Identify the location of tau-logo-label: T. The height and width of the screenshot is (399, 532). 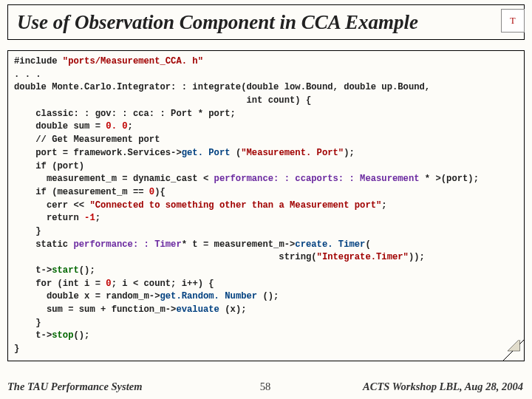
(513, 21).